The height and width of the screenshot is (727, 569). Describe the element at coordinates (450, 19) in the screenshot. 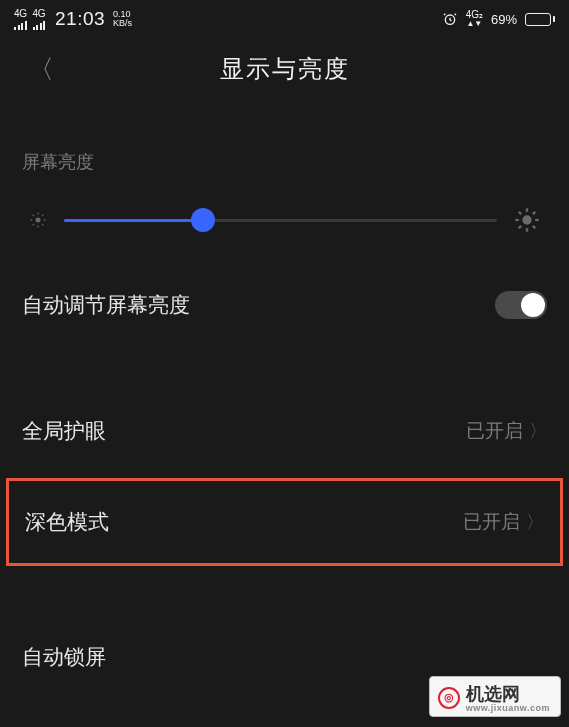

I see `alarm-icon` at that location.